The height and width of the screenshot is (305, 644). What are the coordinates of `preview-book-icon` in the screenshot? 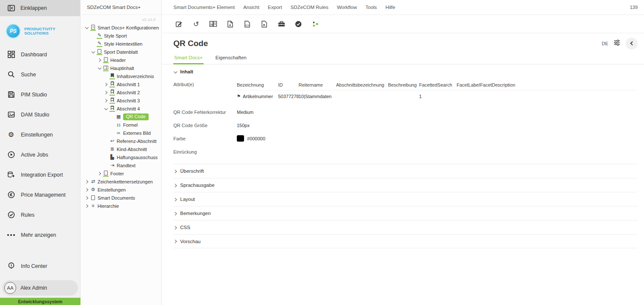 It's located at (213, 24).